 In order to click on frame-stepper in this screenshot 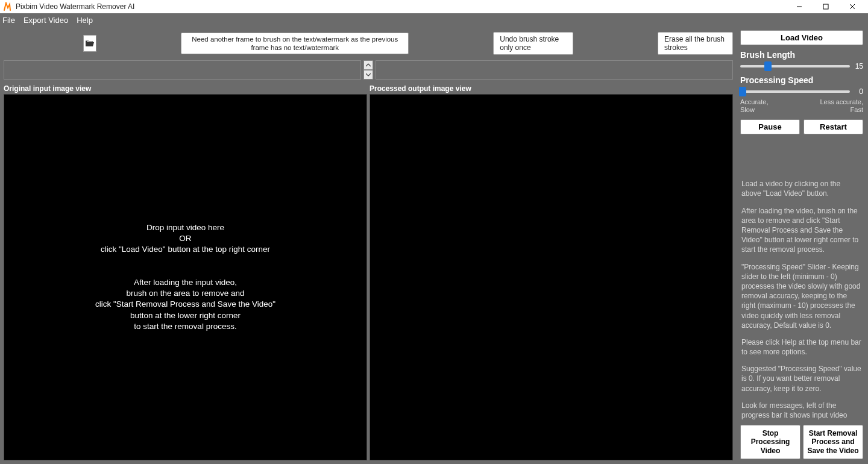, I will do `click(368, 70)`.